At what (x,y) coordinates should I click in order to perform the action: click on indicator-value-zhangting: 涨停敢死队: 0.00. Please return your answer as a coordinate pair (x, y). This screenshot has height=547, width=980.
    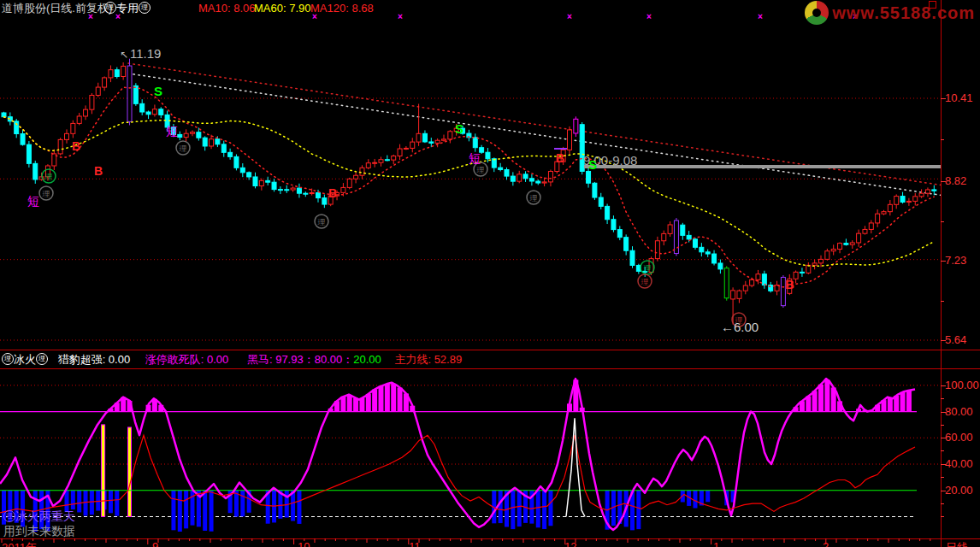
    Looking at the image, I should click on (187, 359).